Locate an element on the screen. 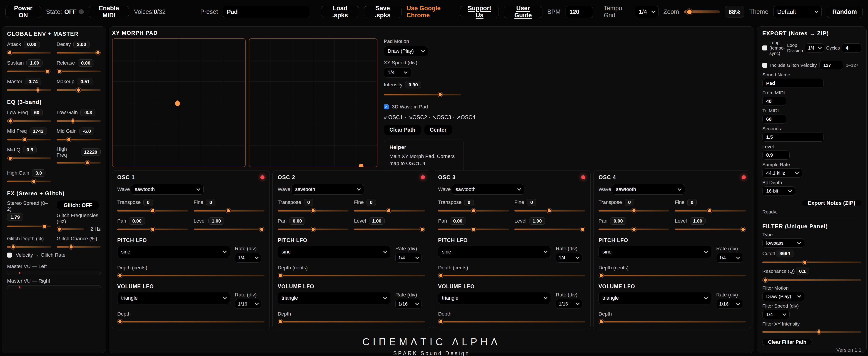 This screenshot has width=868, height=356. filter-motion-select: Draw (Play) is located at coordinates (783, 297).